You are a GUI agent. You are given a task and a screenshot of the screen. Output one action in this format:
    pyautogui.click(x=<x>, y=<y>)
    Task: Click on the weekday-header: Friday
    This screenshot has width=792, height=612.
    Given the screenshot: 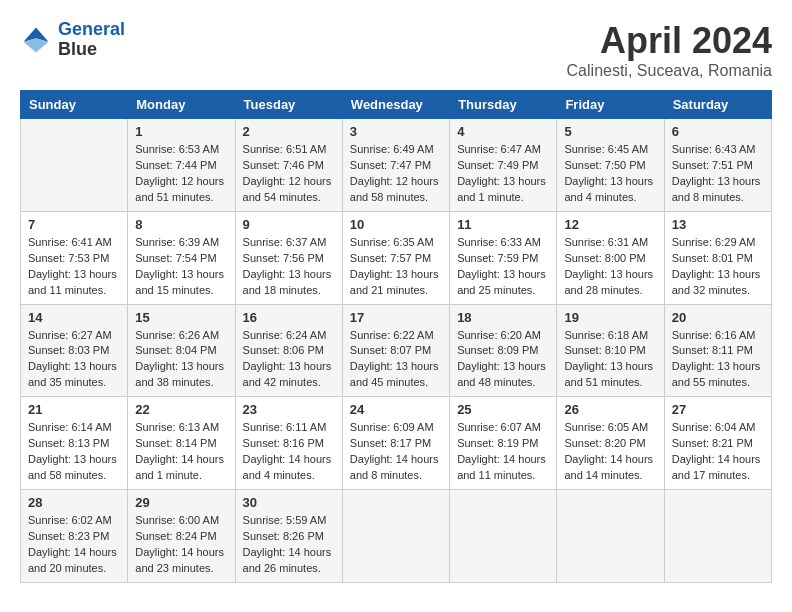 What is the action you would take?
    pyautogui.click(x=610, y=105)
    